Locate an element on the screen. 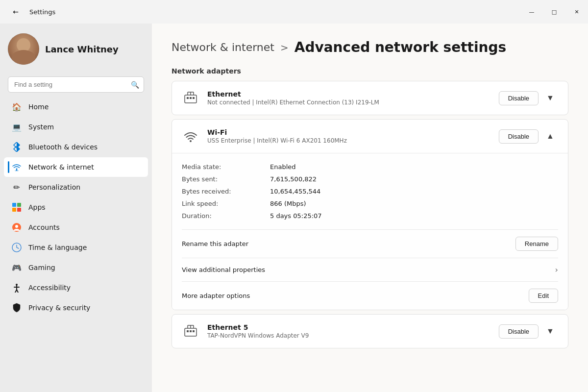 The image size is (588, 392). back-button: ← is located at coordinates (16, 12).